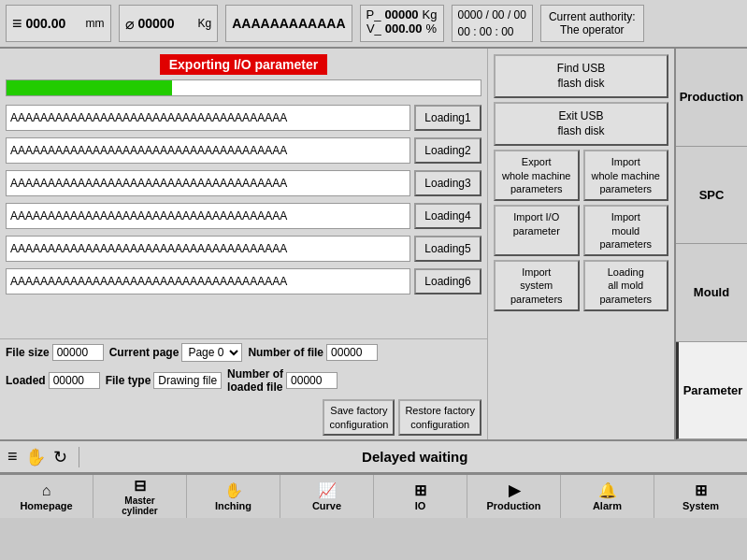  Describe the element at coordinates (401, 15) in the screenshot. I see `p-value: 00000` at that location.